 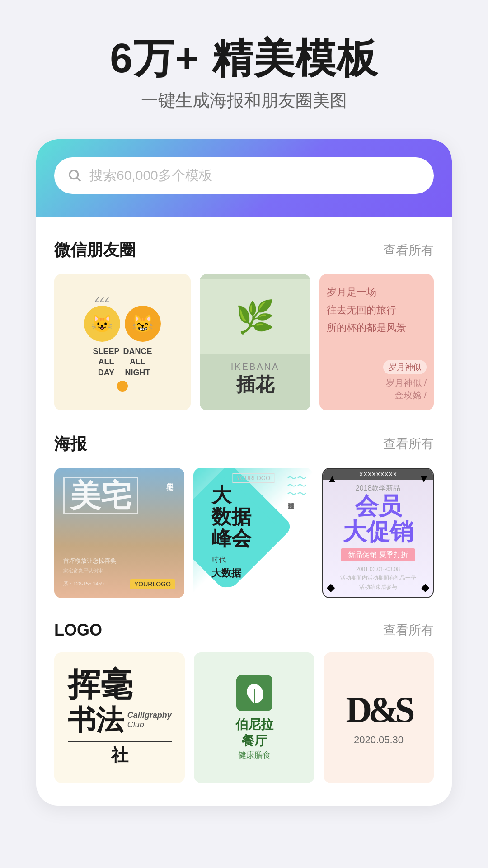 What do you see at coordinates (408, 630) in the screenshot?
I see `logo-view-all: 查看所有` at bounding box center [408, 630].